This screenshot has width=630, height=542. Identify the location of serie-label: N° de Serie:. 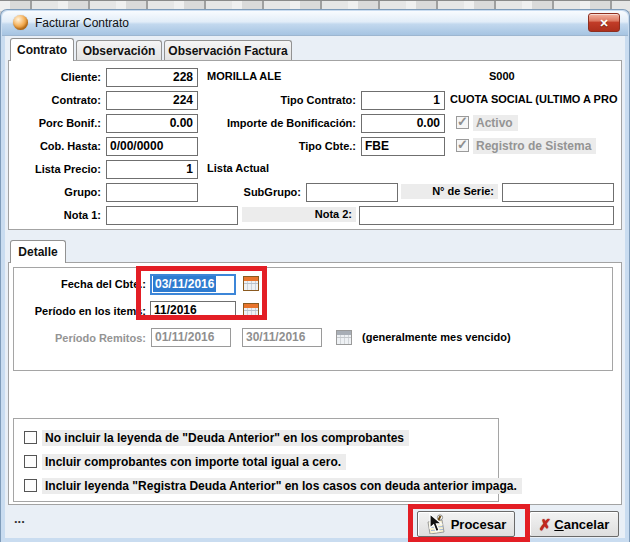
(450, 192).